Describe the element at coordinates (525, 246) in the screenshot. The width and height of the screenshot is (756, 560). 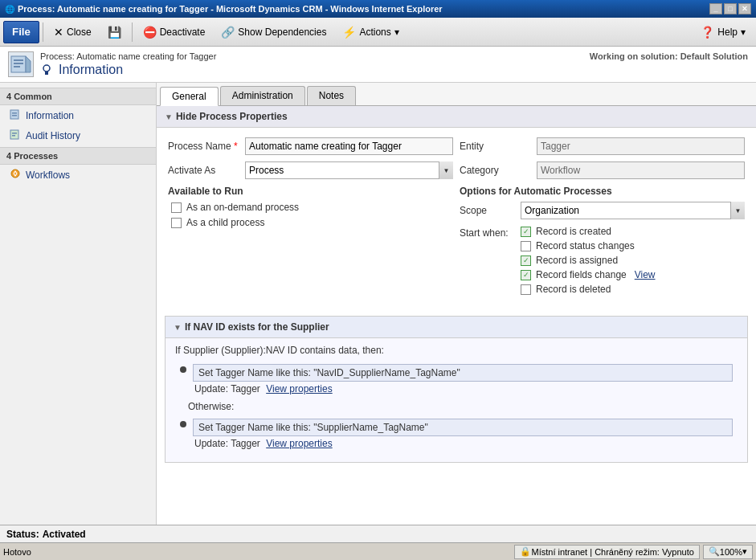
I see `status-checkbox` at that location.